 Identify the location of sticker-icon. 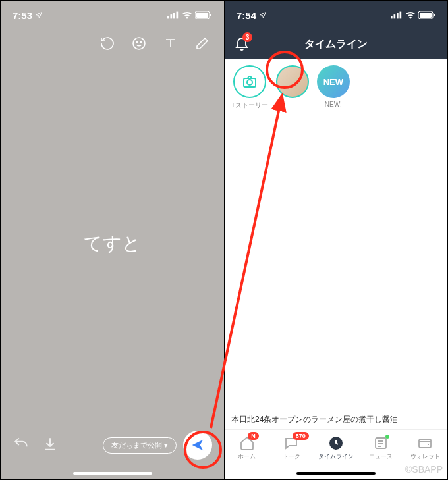
(139, 43).